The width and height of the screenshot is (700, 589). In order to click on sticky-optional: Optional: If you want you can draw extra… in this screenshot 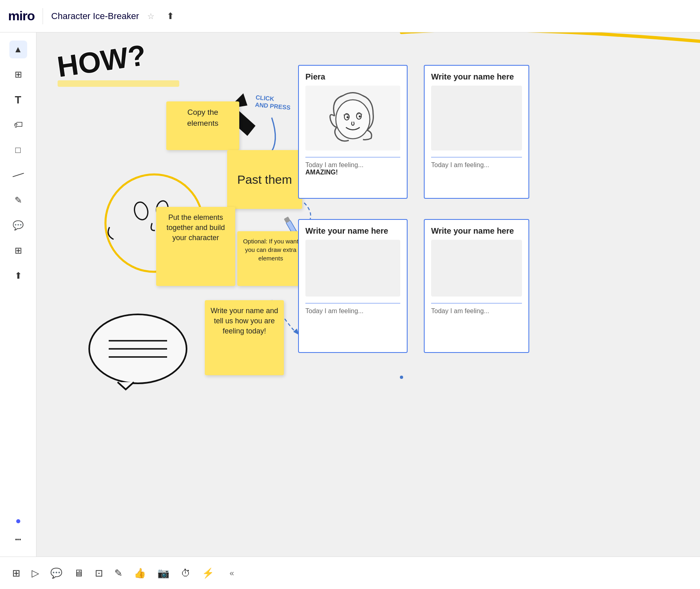, I will do `click(271, 259)`.